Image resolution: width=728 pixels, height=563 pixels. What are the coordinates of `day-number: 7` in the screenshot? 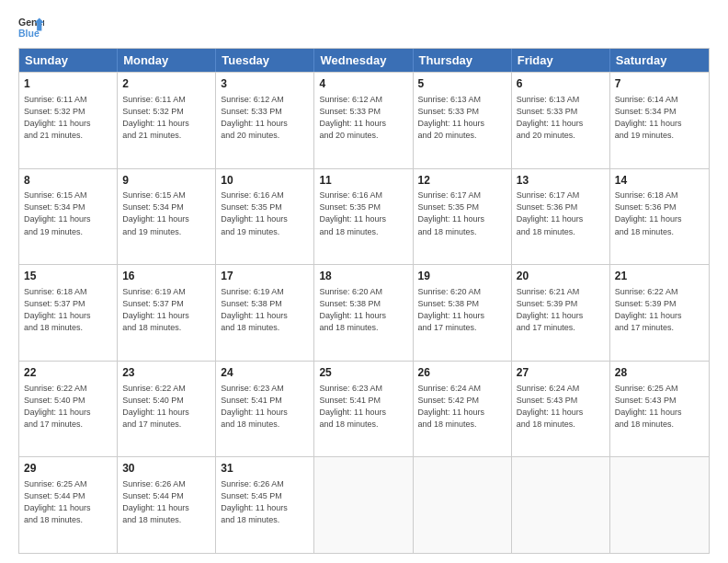 It's located at (660, 85).